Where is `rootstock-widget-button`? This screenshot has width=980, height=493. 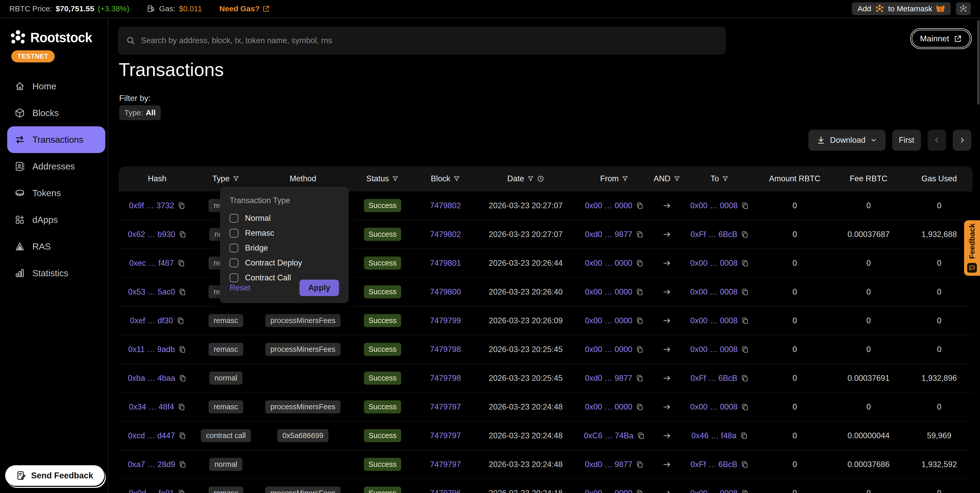
rootstock-widget-button is located at coordinates (963, 9).